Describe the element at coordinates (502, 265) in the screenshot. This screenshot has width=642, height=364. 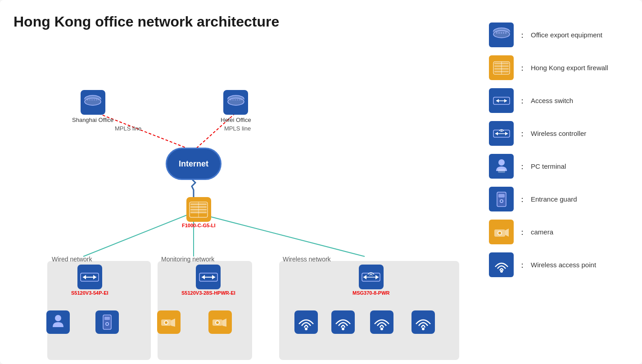
I see `legend-icon-wireless-ap` at that location.